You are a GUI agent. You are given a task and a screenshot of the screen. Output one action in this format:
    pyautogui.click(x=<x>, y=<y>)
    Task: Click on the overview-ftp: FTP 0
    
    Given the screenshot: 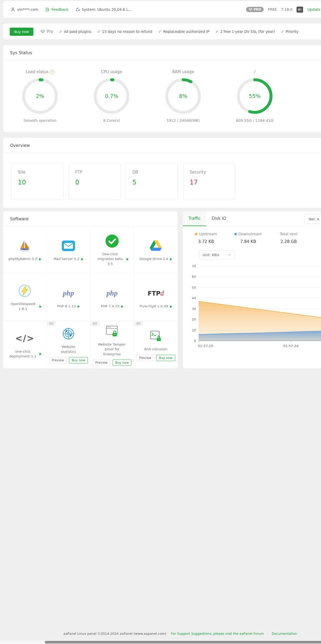 What is the action you would take?
    pyautogui.click(x=95, y=182)
    